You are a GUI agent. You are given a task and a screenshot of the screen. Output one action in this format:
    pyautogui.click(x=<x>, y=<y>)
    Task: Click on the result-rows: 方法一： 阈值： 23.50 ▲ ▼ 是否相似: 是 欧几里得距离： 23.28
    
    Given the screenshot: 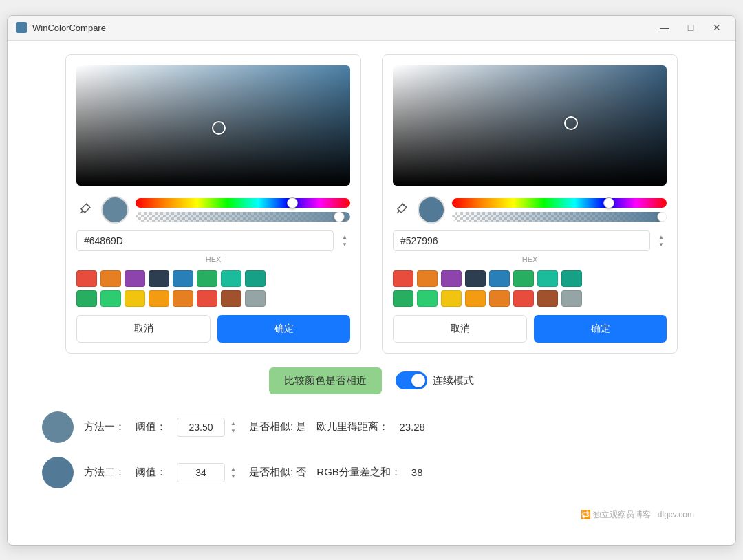 What is the action you would take?
    pyautogui.click(x=372, y=450)
    